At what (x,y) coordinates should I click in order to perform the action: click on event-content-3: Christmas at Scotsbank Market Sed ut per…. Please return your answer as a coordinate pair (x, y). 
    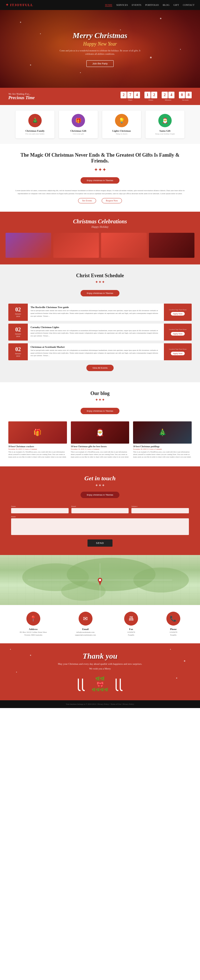
    Looking at the image, I should click on (96, 352).